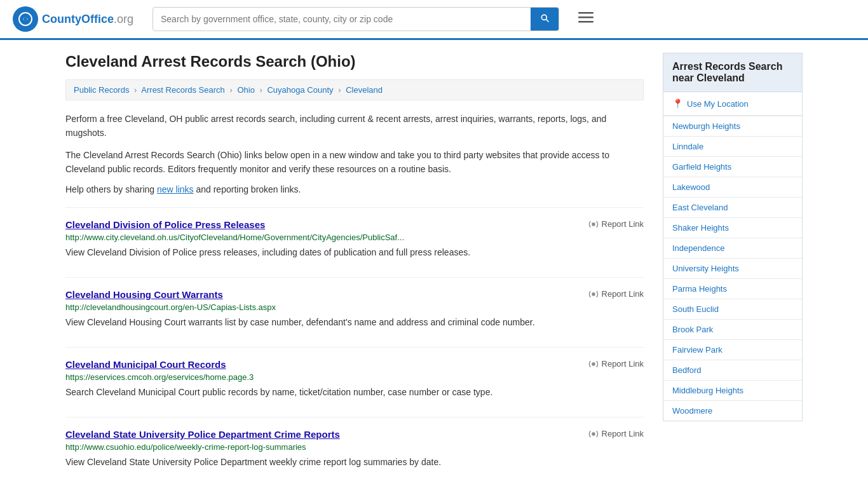 The image size is (868, 488). Describe the element at coordinates (355, 377) in the screenshot. I see `record-2-url: https://eservices.cmcoh.org/eservices/ho…` at that location.